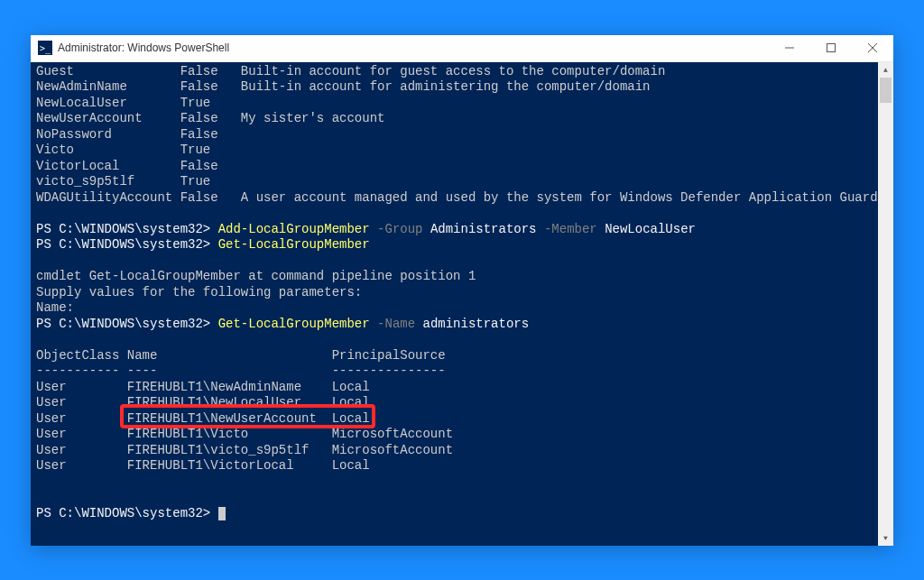 This screenshot has width=924, height=580. I want to click on titlebar: >_ Administrator: Windows PowerShell, so click(462, 49).